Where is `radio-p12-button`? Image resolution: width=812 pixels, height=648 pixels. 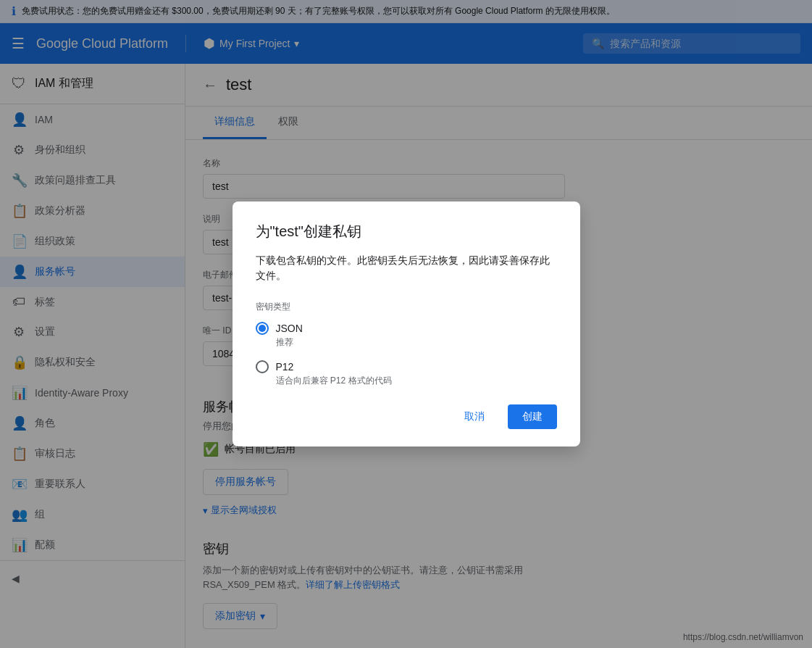
radio-p12-button is located at coordinates (262, 367).